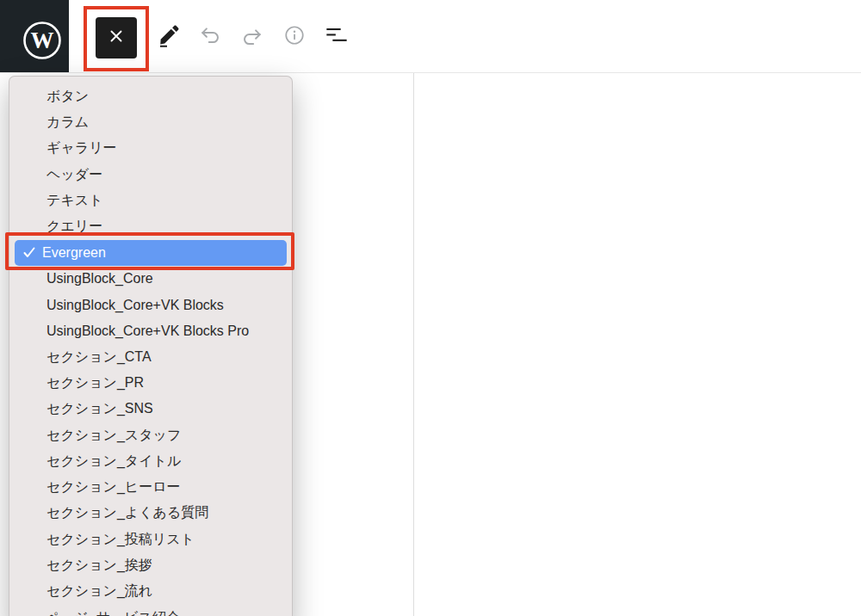 Image resolution: width=861 pixels, height=616 pixels. I want to click on svg-text: W, so click(43, 40).